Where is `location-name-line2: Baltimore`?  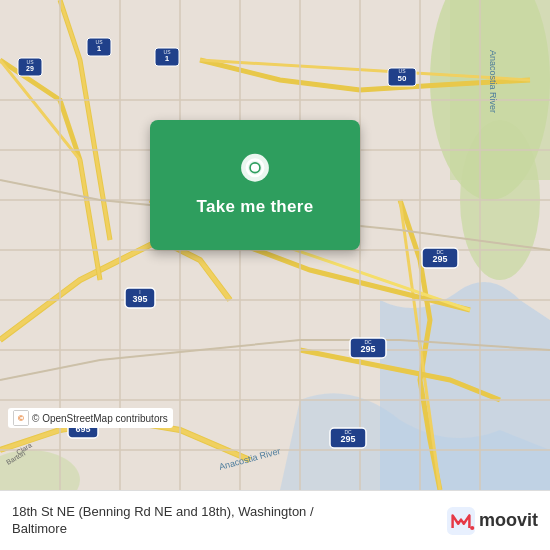 location-name-line2: Baltimore is located at coordinates (230, 530).